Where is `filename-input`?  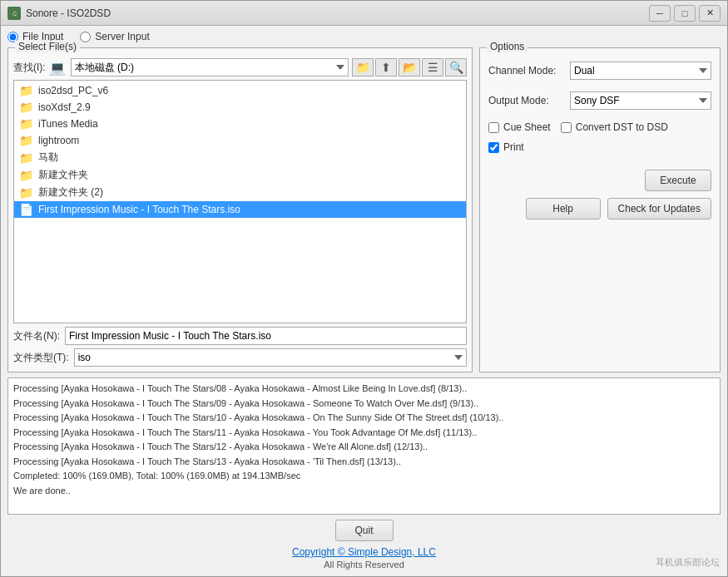
filename-input is located at coordinates (266, 336).